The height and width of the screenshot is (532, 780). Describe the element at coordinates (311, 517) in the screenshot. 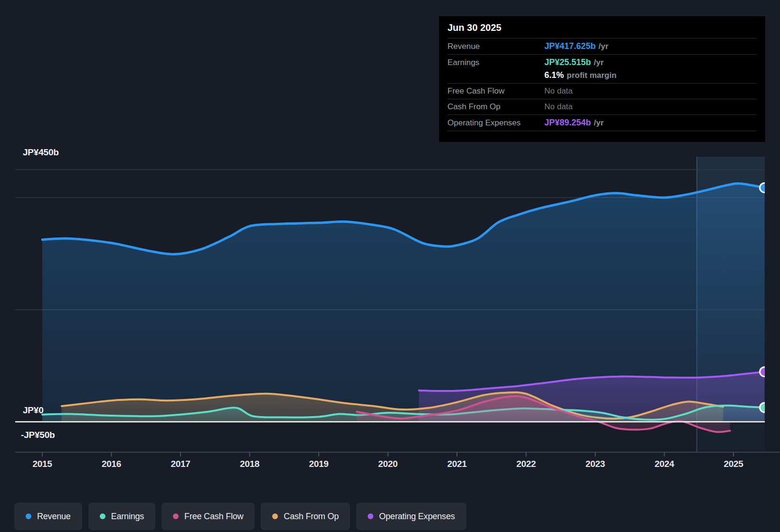

I see `legend-label-cash-from-op: Cash From Op` at that location.